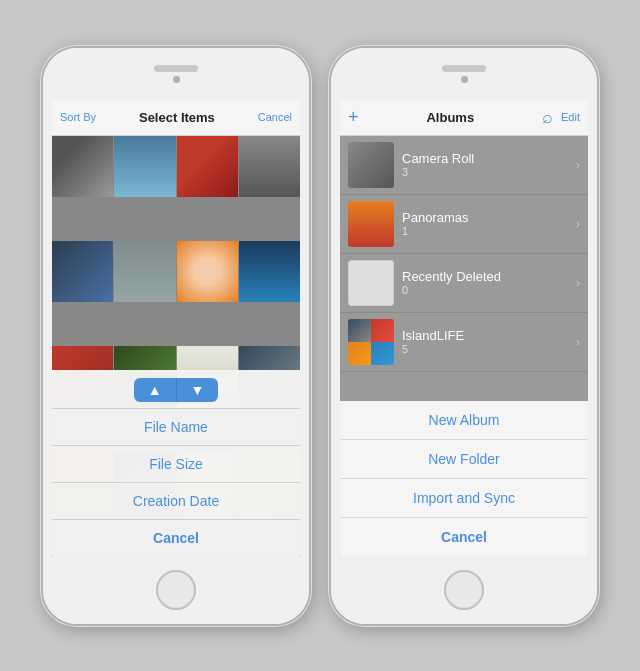 The height and width of the screenshot is (671, 640). Describe the element at coordinates (354, 117) in the screenshot. I see `add-album-button: +` at that location.